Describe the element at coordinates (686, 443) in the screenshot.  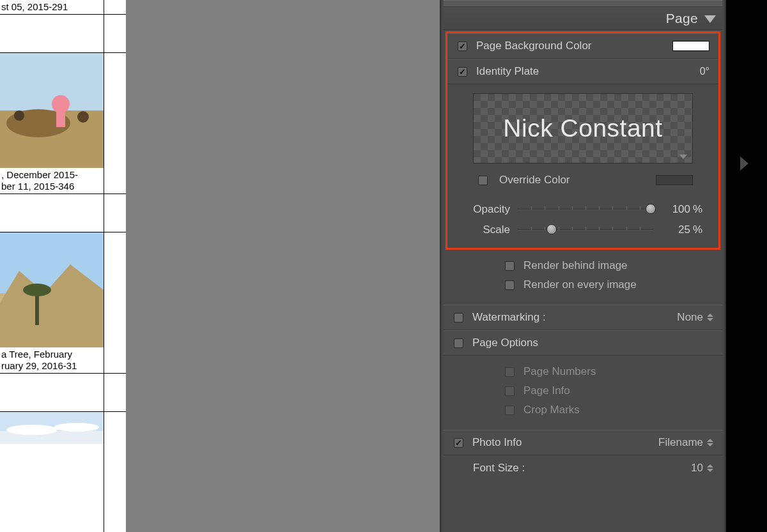
I see `photo-info-dropdown: Filename` at that location.